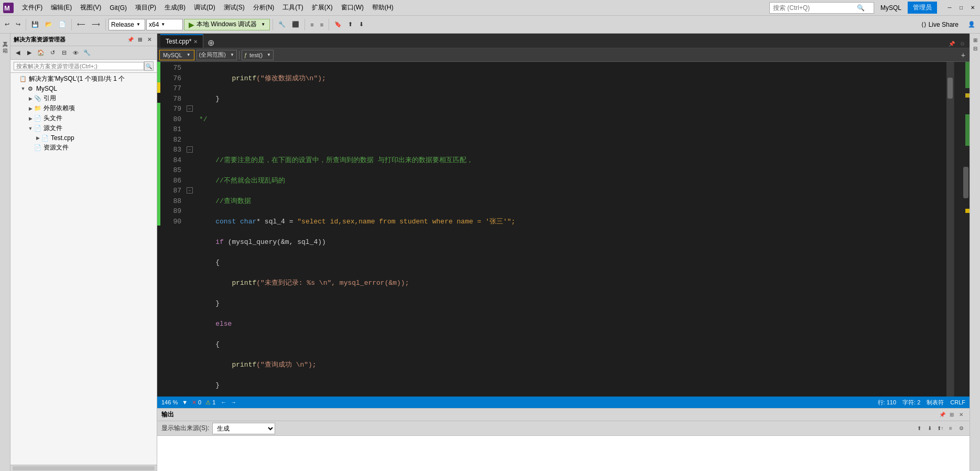 This screenshot has width=980, height=471. I want to click on tab-bar-pin: 📌, so click(952, 44).